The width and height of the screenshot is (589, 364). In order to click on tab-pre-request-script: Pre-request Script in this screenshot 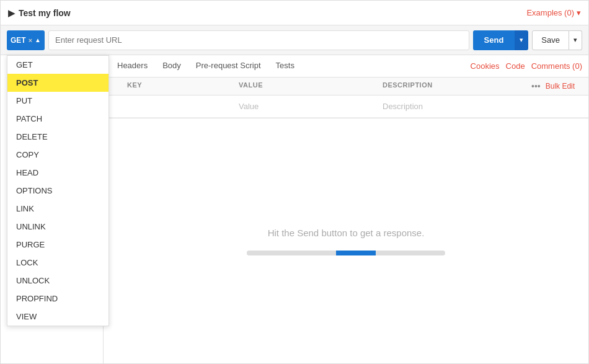, I will do `click(228, 66)`.